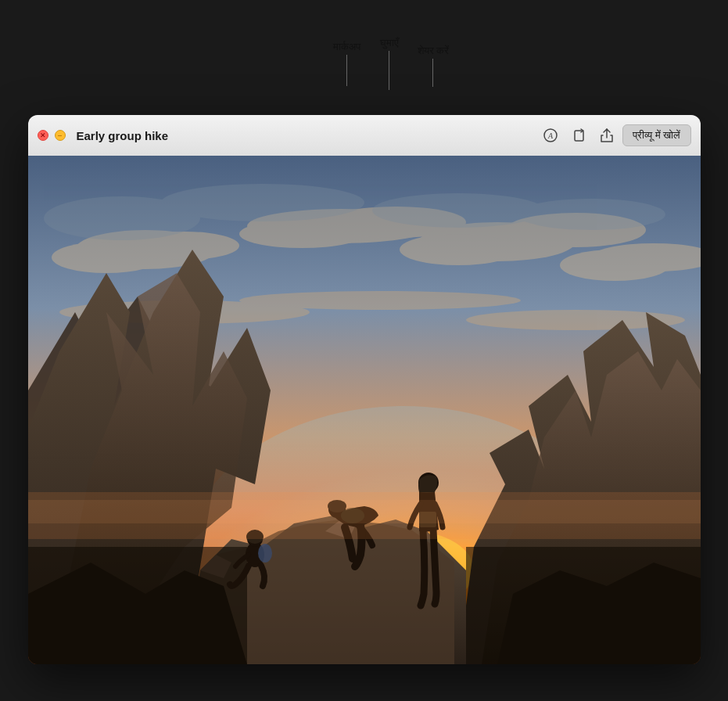 The height and width of the screenshot is (701, 728). Describe the element at coordinates (43, 135) in the screenshot. I see `close-icon: ✕` at that location.